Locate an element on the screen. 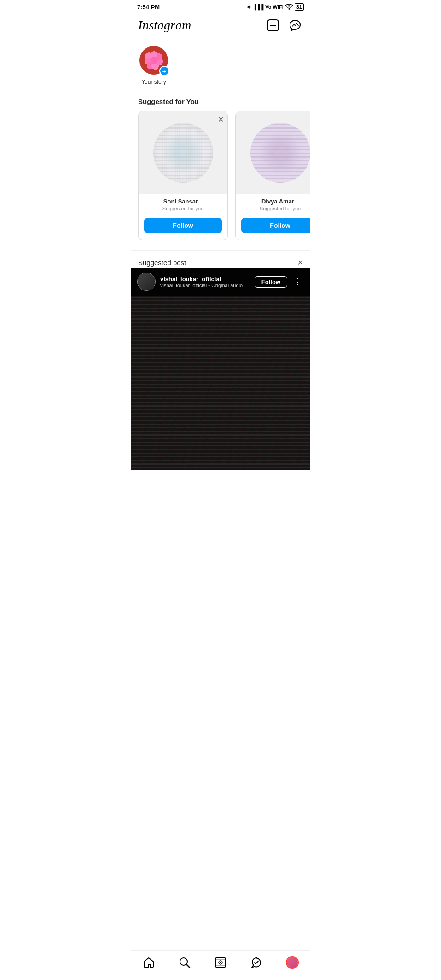  status-time: 7:54 PM is located at coordinates (148, 7).